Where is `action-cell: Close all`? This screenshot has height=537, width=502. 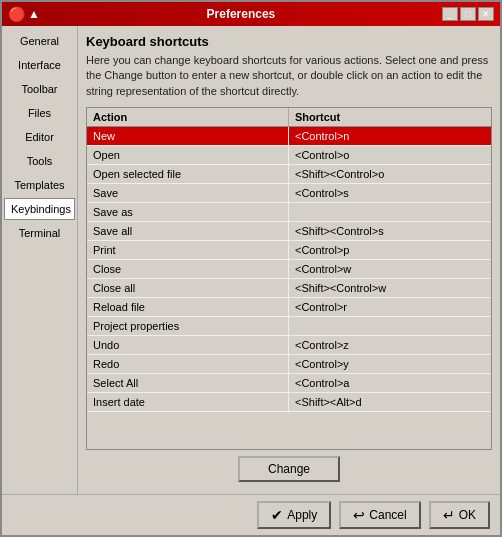 action-cell: Close all is located at coordinates (188, 288).